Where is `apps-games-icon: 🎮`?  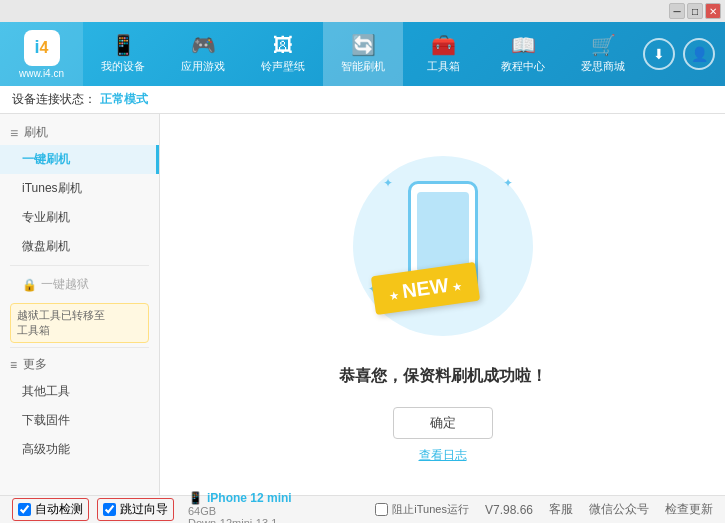
apps-games-icon: 🎮 is located at coordinates (204, 45).